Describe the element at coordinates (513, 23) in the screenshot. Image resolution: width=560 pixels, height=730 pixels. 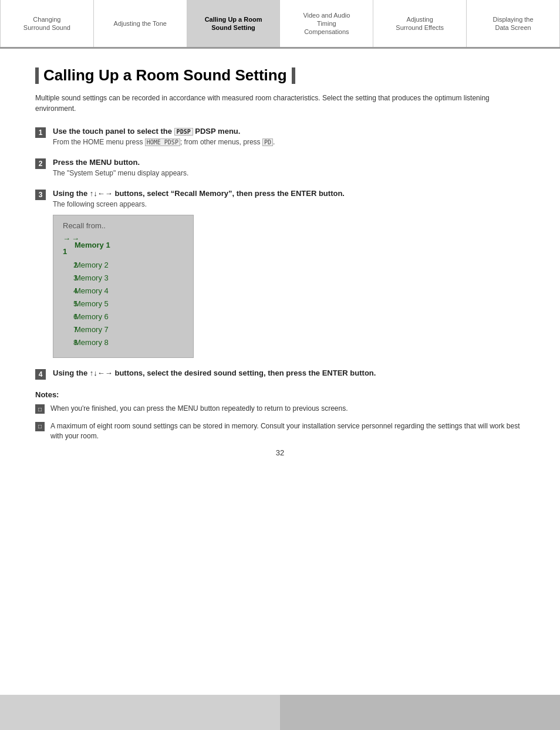
I see `tab-label: Displaying the Data Screen` at that location.